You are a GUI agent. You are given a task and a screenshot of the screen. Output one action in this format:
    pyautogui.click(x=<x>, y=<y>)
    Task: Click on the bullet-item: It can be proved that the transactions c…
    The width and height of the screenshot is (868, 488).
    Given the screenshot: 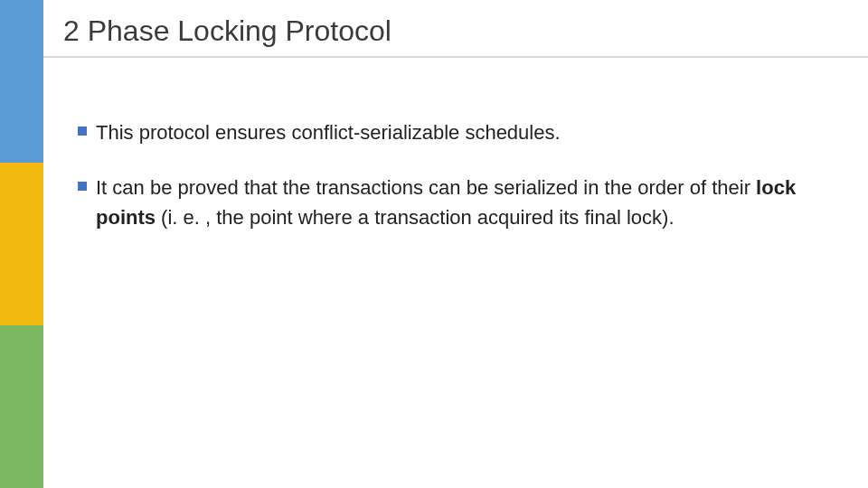 What is the action you would take?
    pyautogui.click(x=459, y=202)
    